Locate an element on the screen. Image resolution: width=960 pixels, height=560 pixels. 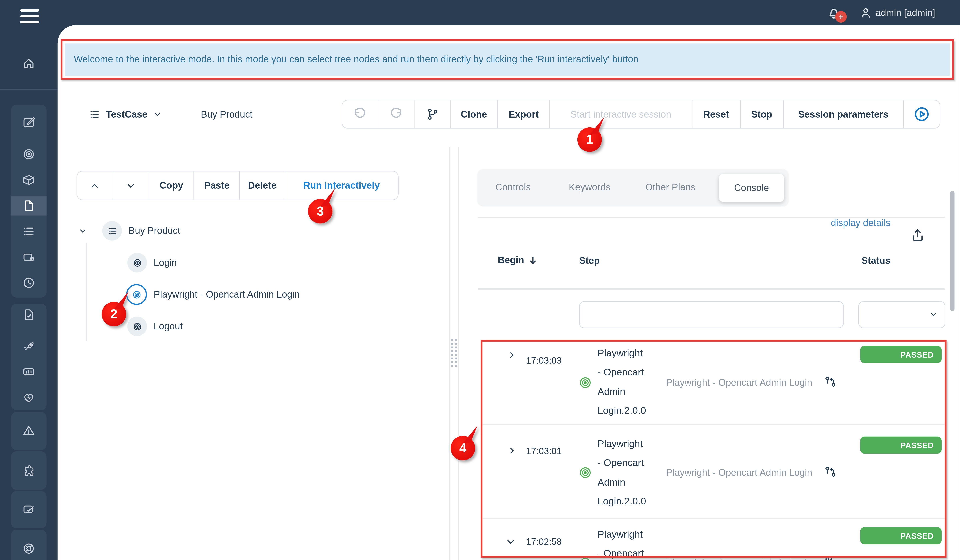
column-header-begin: Begin is located at coordinates (511, 260).